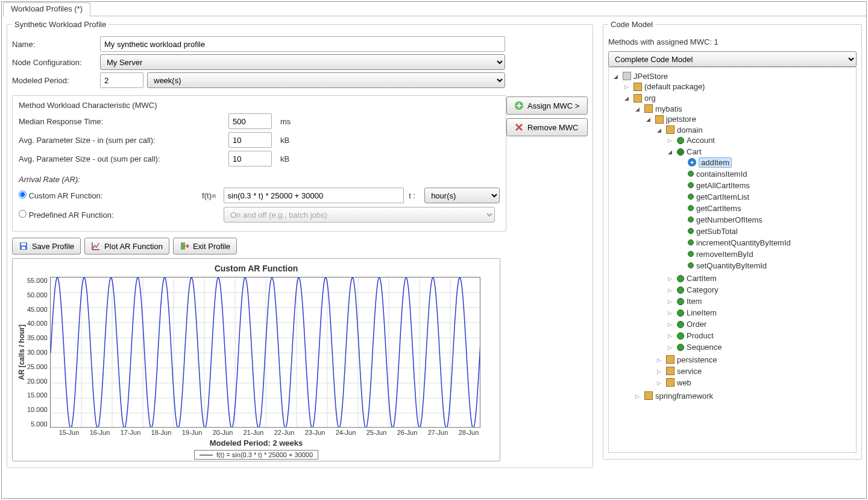  What do you see at coordinates (674, 382) in the screenshot?
I see `tree-pkg-web: web` at bounding box center [674, 382].